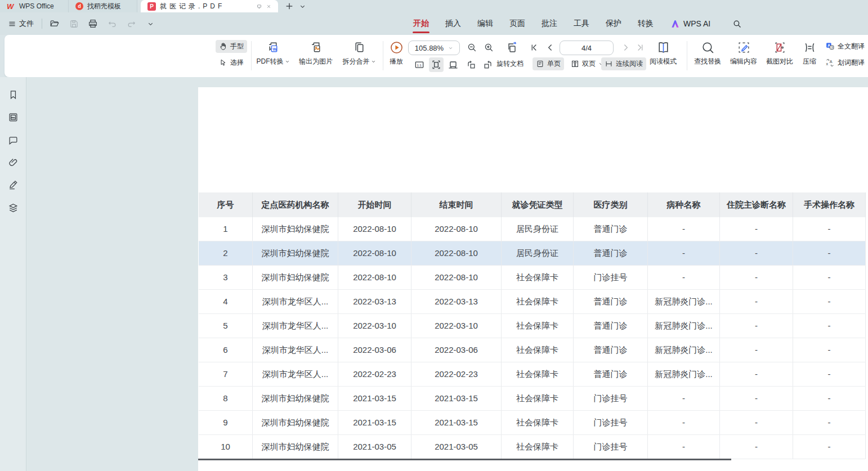 The height and width of the screenshot is (471, 868). What do you see at coordinates (472, 47) in the screenshot?
I see `zoom-out-button` at bounding box center [472, 47].